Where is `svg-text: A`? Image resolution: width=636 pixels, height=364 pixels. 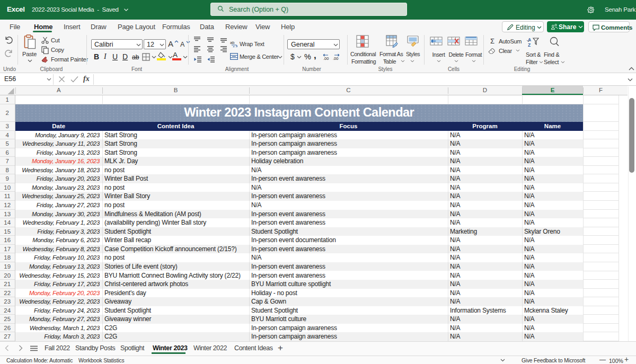 svg-text: A is located at coordinates (529, 40).